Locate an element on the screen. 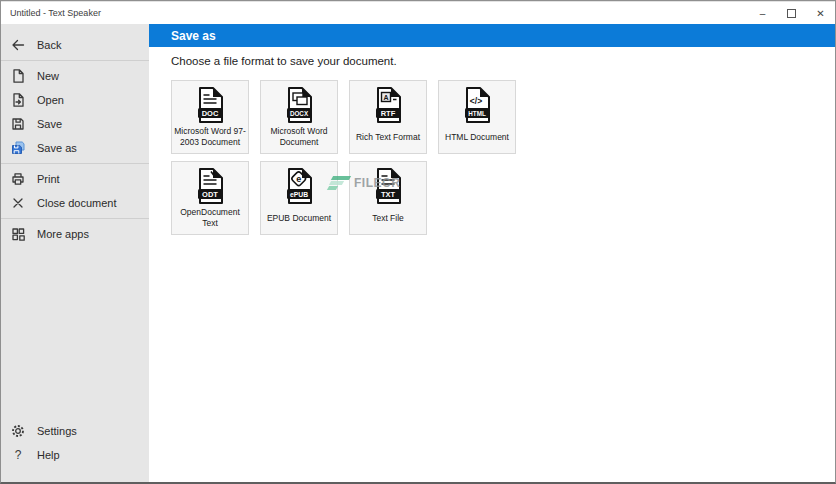  svg-text: e is located at coordinates (298, 179).